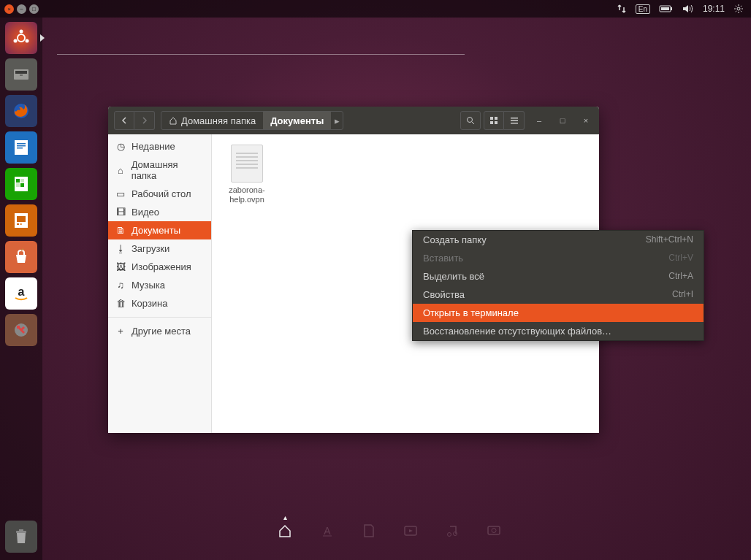  What do you see at coordinates (21, 257) in the screenshot?
I see `launcher-software` at bounding box center [21, 257].